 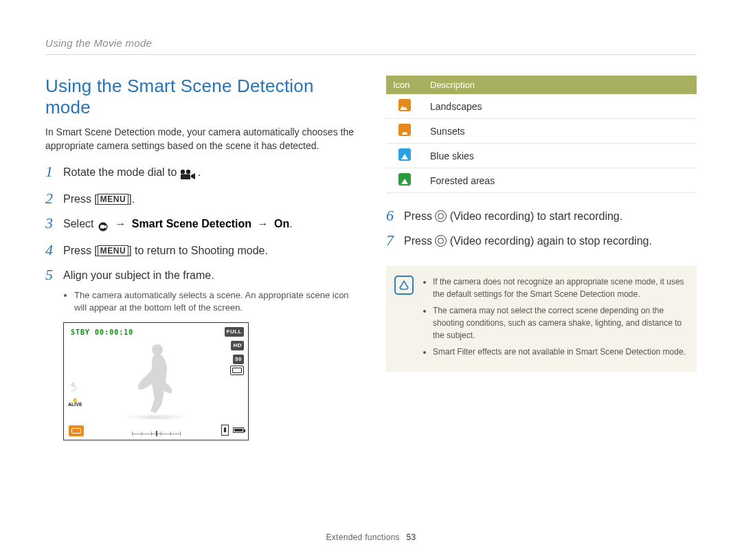 I want to click on arrow-2: →, so click(x=263, y=224).